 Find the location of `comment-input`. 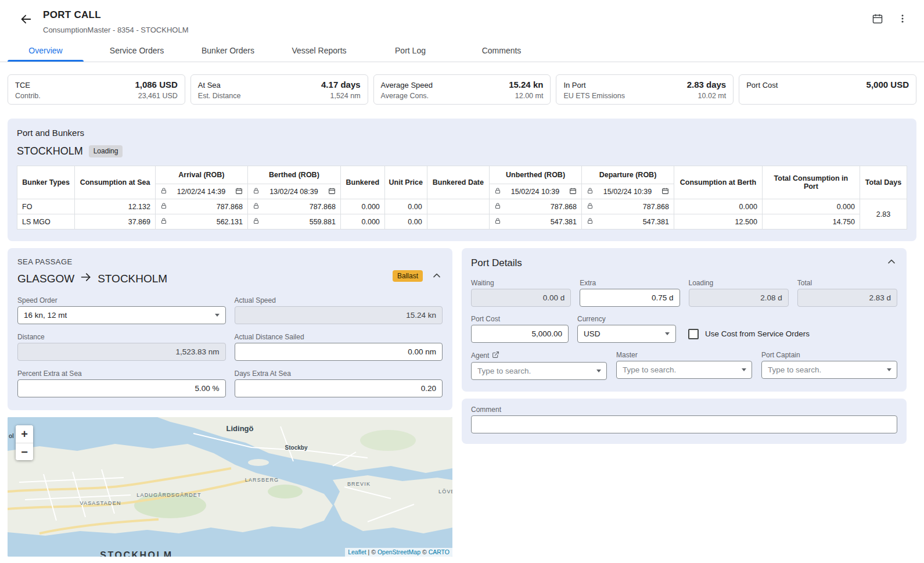

comment-input is located at coordinates (684, 424).